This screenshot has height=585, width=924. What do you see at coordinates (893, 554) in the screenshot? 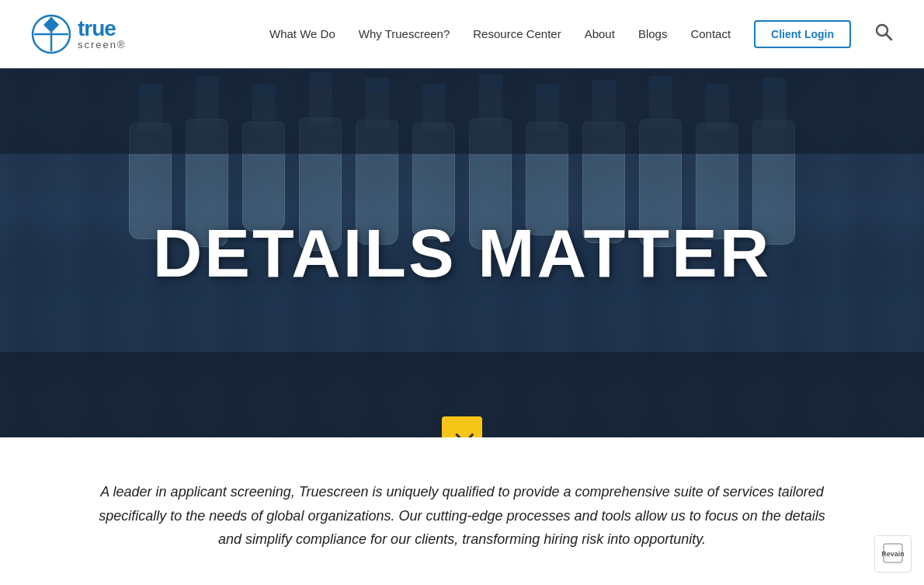
I see `svg-text: Revain` at bounding box center [893, 554].